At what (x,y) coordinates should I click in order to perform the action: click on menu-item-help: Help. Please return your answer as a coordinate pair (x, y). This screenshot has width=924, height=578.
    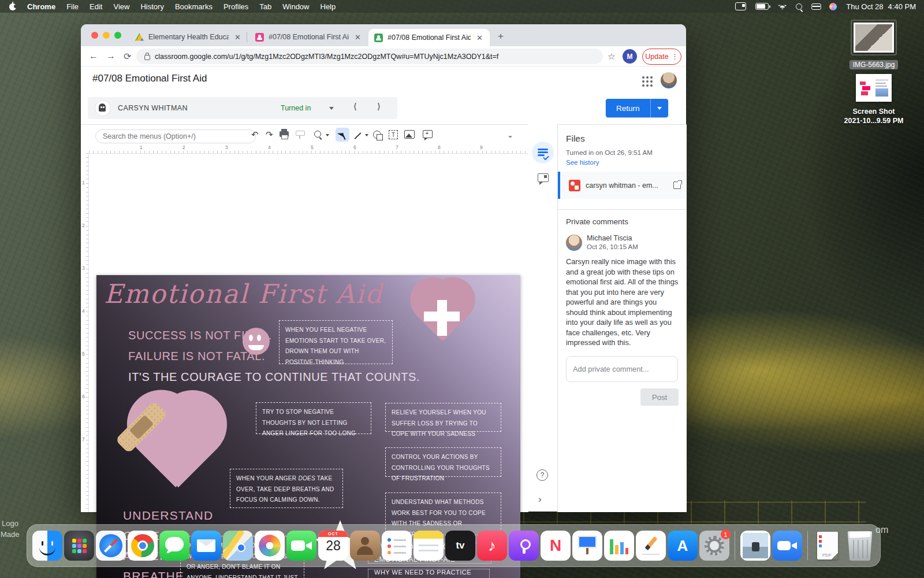
    Looking at the image, I should click on (328, 7).